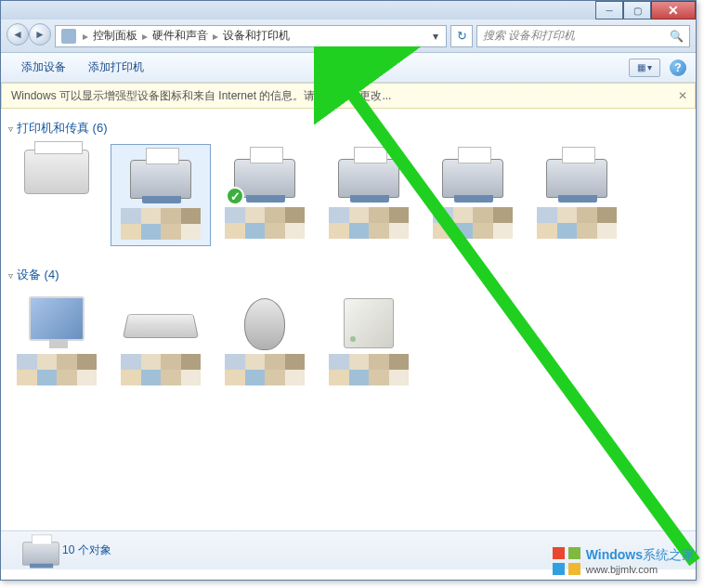  Describe the element at coordinates (624, 561) in the screenshot. I see `watermark: Windows系统之家 www.bjjmlv.com` at that location.